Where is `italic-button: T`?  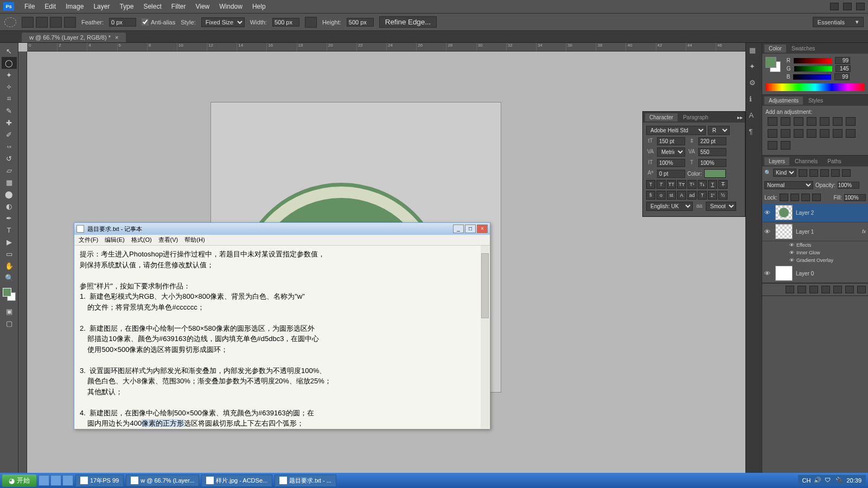
italic-button: T is located at coordinates (661, 184).